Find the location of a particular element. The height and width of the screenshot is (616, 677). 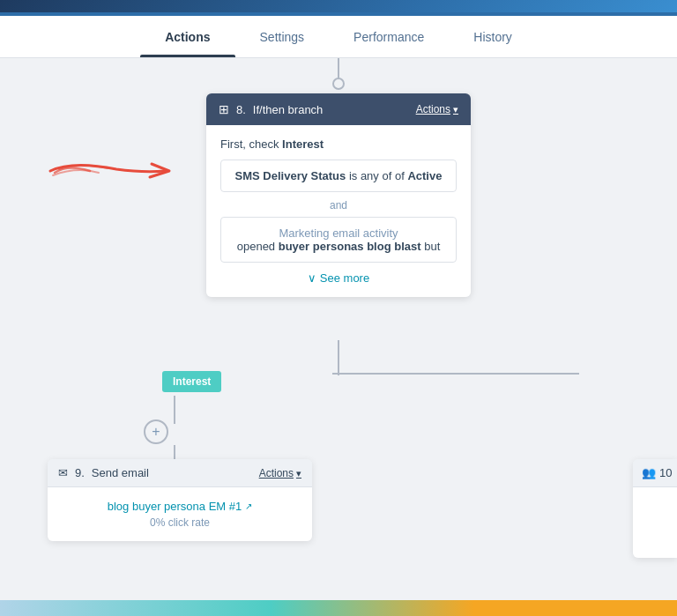

send-email-actions-button: Actions is located at coordinates (280, 473).